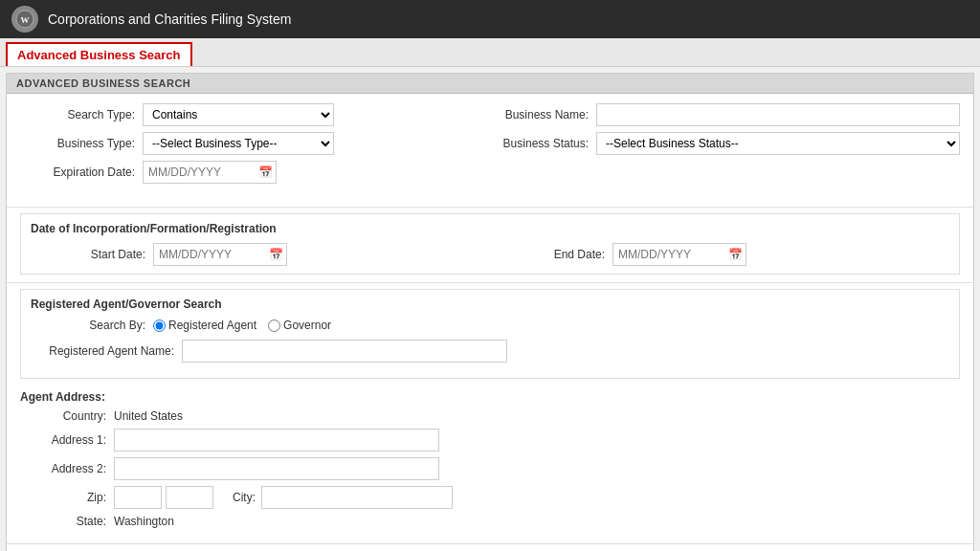 The image size is (980, 551). Describe the element at coordinates (63, 440) in the screenshot. I see `address1-label: Address 1:` at that location.